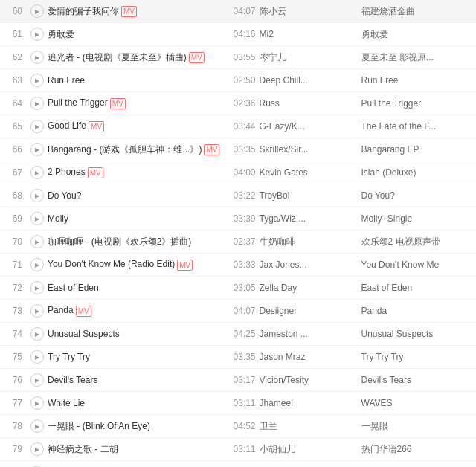 This screenshot has height=467, width=476. I want to click on track-title: Do You?, so click(138, 196).